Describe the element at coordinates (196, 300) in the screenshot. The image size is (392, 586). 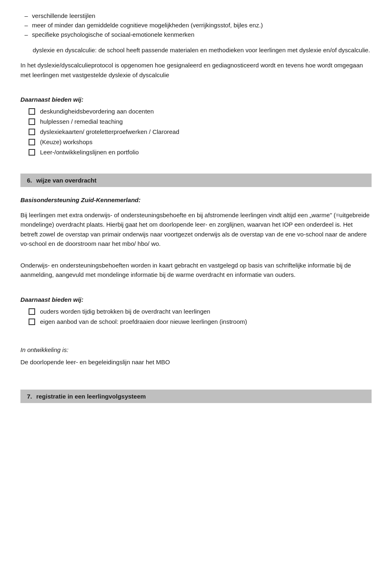
I see `daarnaast-label-2: Daarnaast bieden wij:` at that location.